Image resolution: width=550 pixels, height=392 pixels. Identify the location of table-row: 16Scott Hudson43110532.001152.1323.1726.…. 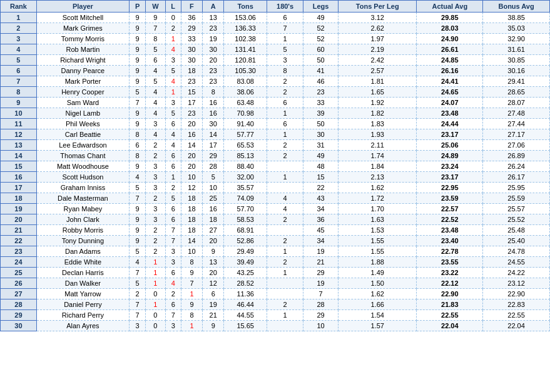
(275, 178).